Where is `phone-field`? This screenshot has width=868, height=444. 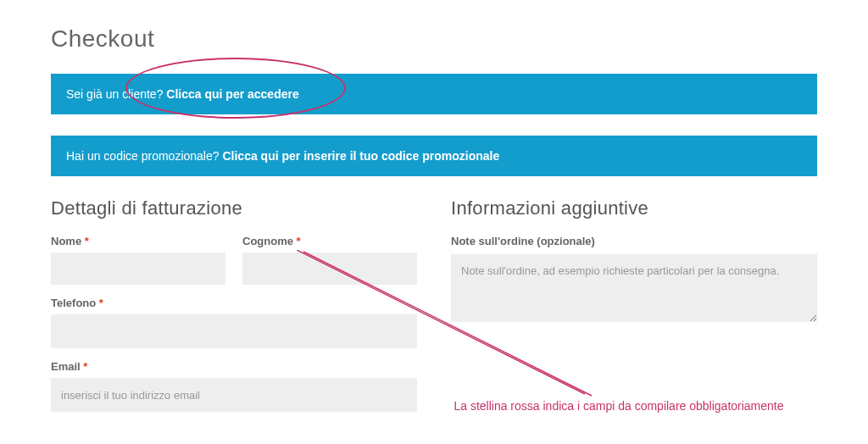
phone-field is located at coordinates (234, 331).